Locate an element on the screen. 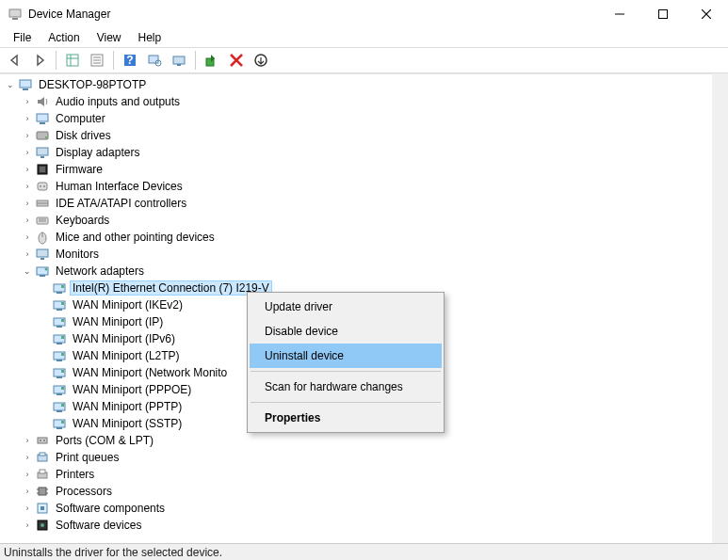 Image resolution: width=728 pixels, height=560 pixels. menubar: File Action View Help is located at coordinates (364, 38).